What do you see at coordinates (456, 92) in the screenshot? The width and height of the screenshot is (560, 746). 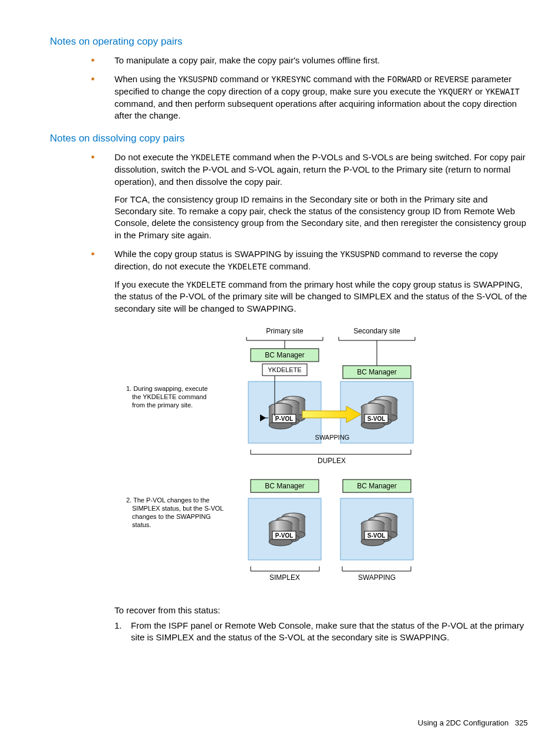 I see `cmd: YKQUERY` at bounding box center [456, 92].